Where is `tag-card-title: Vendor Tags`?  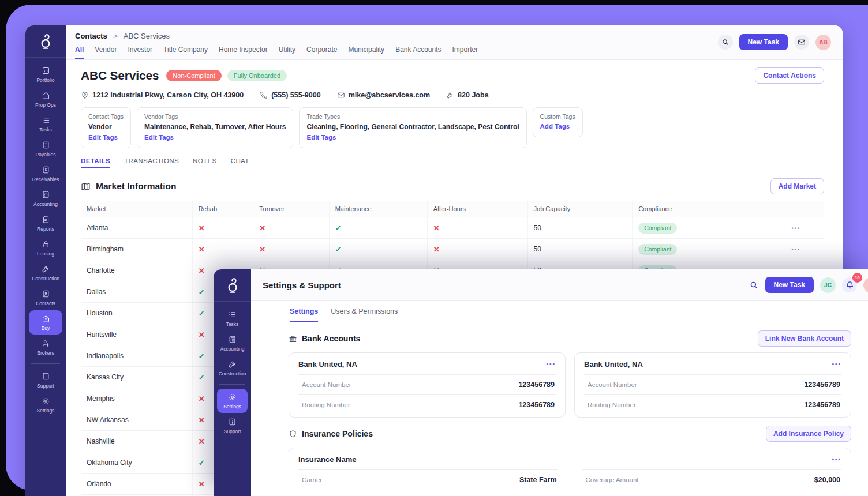
tag-card-title: Vendor Tags is located at coordinates (215, 117).